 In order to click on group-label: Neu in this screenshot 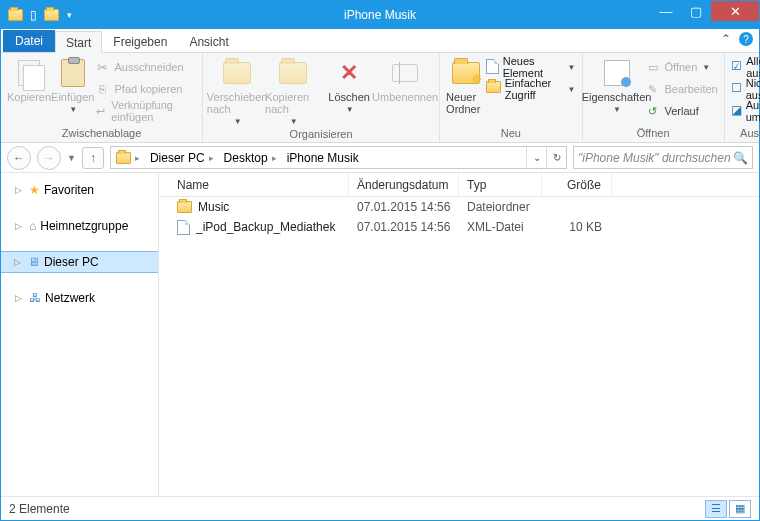, I will do `click(510, 134)`.